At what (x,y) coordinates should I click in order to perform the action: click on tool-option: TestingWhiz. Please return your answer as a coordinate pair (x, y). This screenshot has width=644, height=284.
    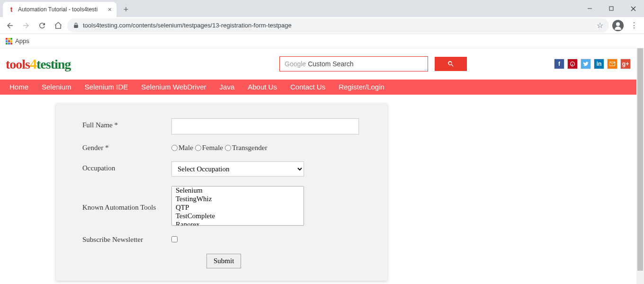
    Looking at the image, I should click on (238, 199).